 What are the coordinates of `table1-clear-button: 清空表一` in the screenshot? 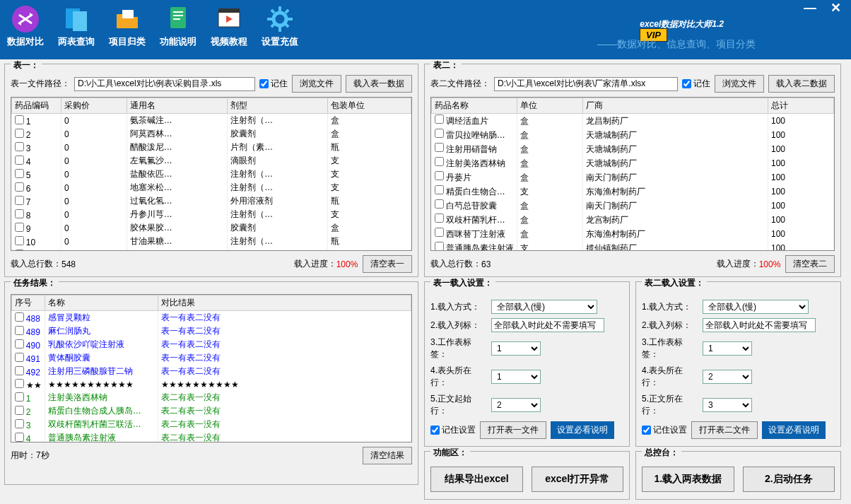 It's located at (387, 264).